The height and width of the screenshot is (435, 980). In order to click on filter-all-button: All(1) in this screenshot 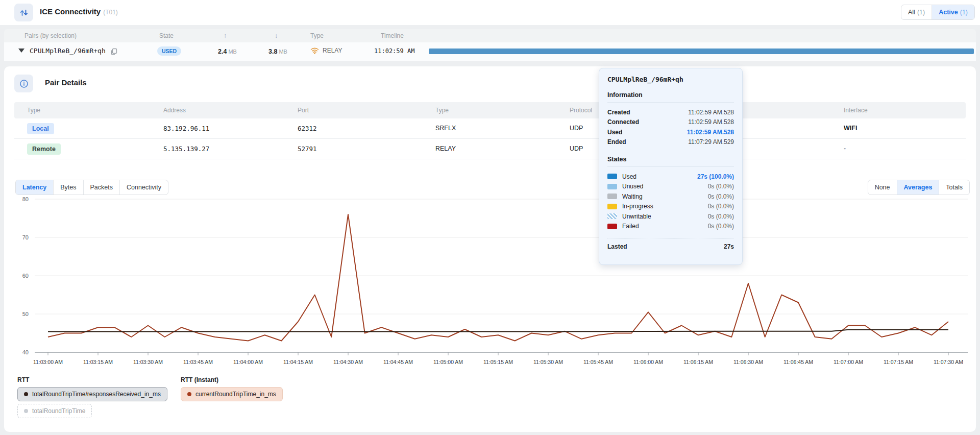, I will do `click(917, 12)`.